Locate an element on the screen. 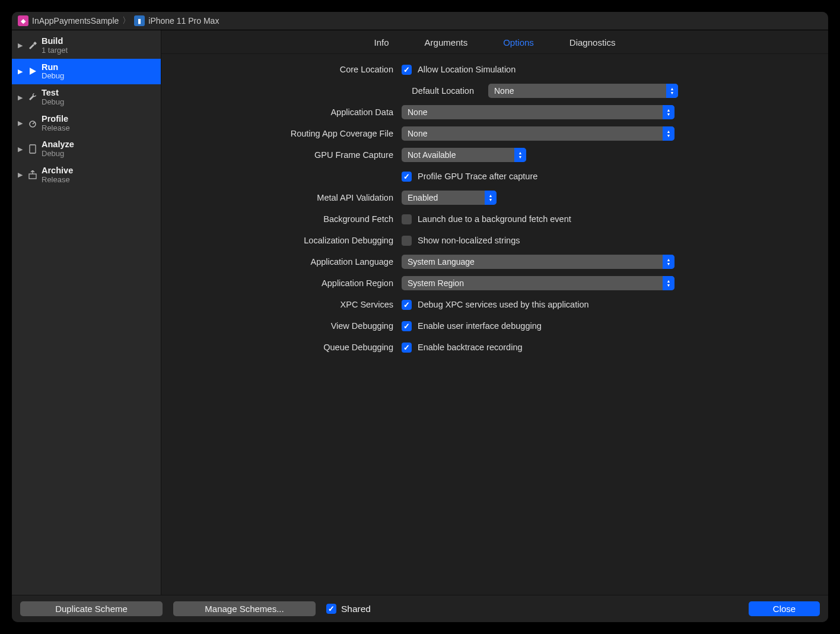  bottom-bar: Duplicate Scheme Manage Schemes... Share… is located at coordinates (420, 608).